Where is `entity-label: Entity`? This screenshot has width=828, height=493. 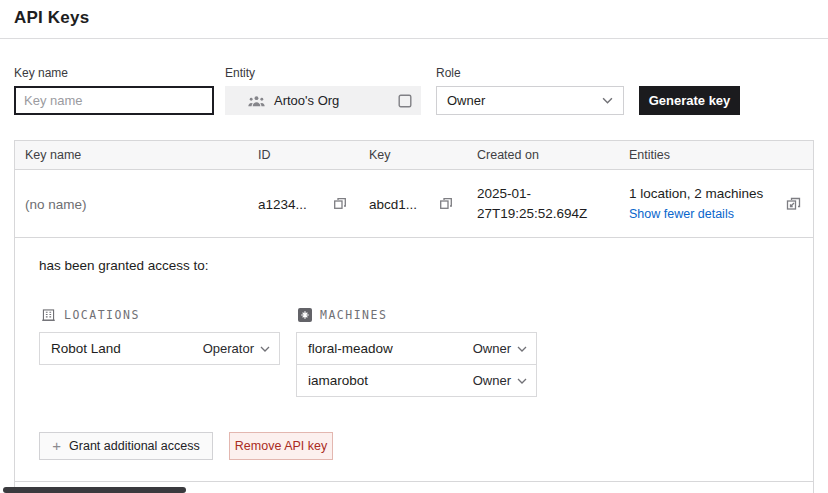 entity-label: Entity is located at coordinates (240, 73).